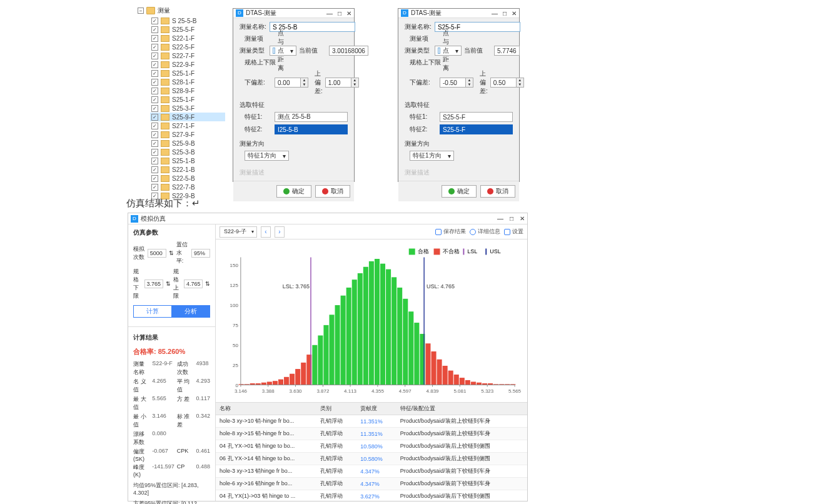 This screenshot has width=813, height=504. I want to click on item-label: 测量项, so click(296, 39).